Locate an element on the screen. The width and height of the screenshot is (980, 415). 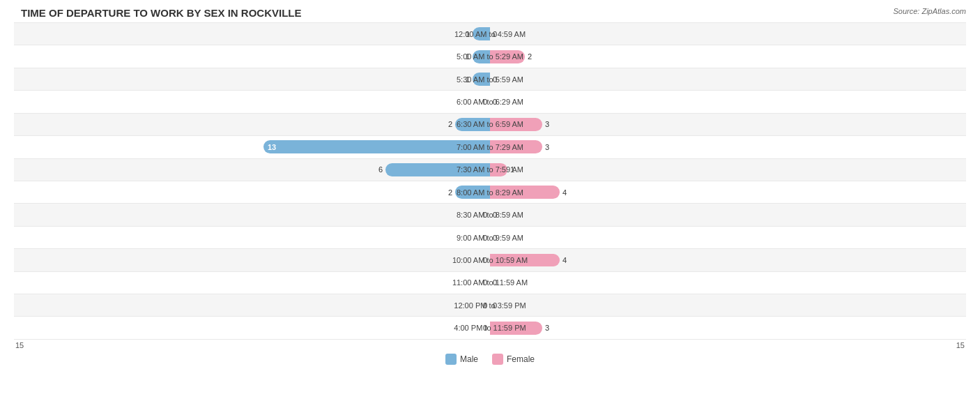
table-row: 0 12:00 PM to 3:59 PM 0 is located at coordinates (490, 305).